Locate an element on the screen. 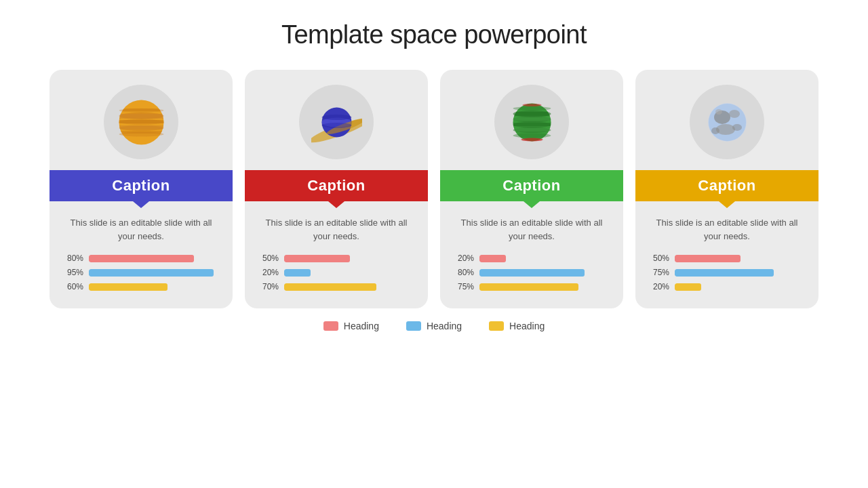  card-desc-1: This slide is an editable slide with all… is located at coordinates (141, 229).